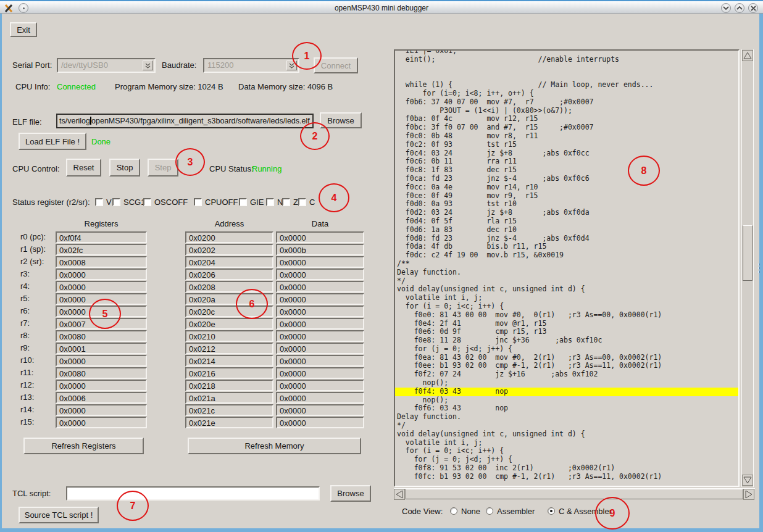 This screenshot has width=763, height=532. Describe the element at coordinates (198, 202) in the screenshot. I see `checkbox-cpuoff` at that location.